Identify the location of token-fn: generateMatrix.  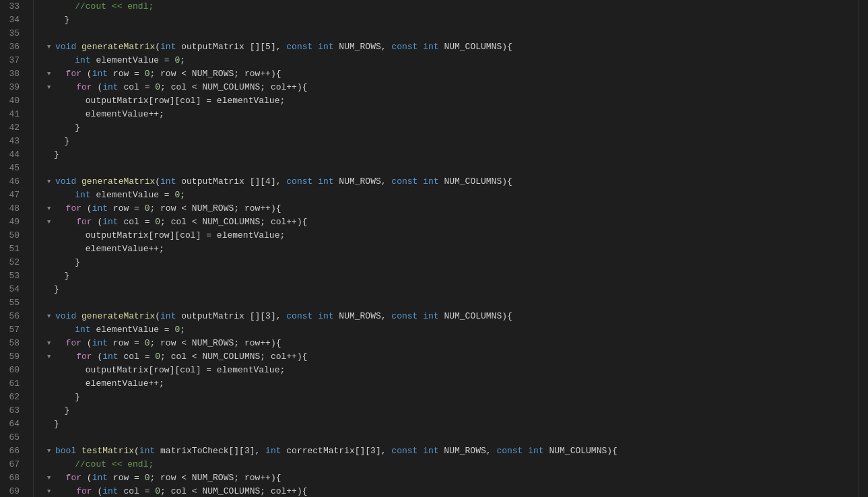
(119, 182).